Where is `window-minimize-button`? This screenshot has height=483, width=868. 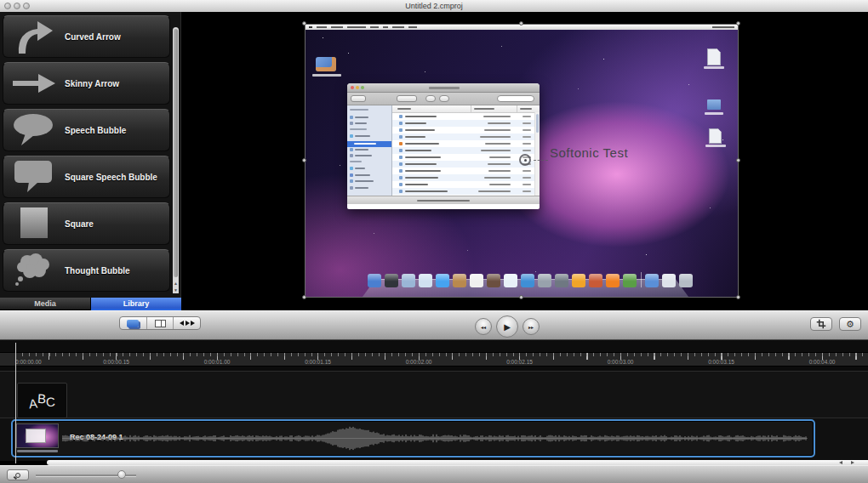 window-minimize-button is located at coordinates (17, 6).